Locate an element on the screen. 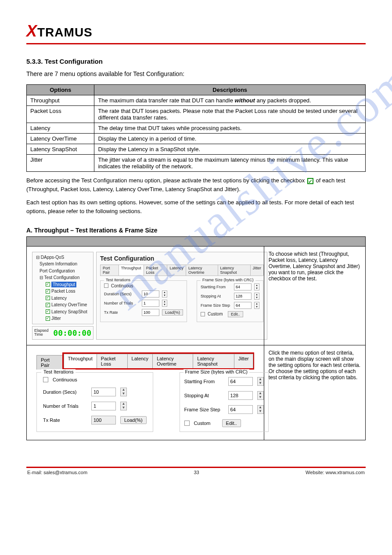 This screenshot has width=392, height=555. tab2-throughput: Throughput is located at coordinates (80, 361).